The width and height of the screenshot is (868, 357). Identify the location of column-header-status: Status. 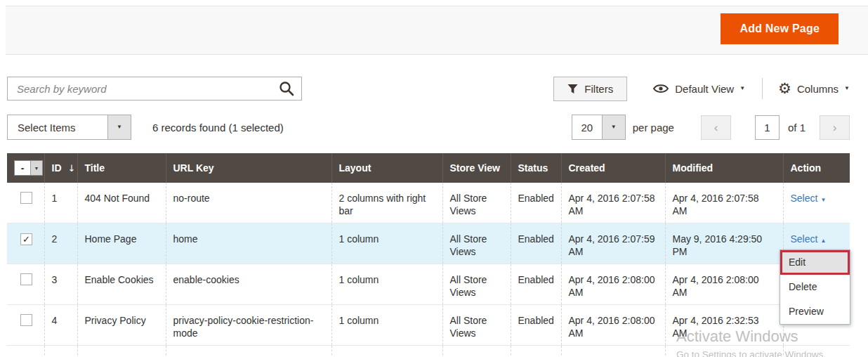
(536, 168).